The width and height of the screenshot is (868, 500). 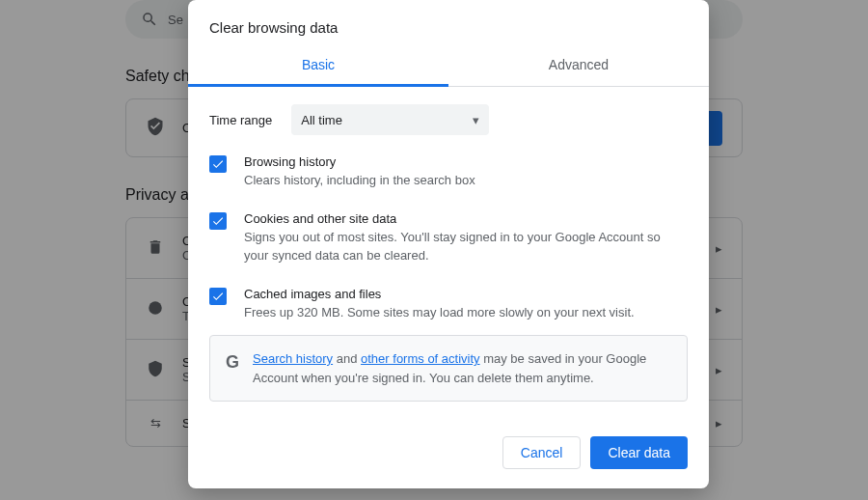 What do you see at coordinates (218, 296) in the screenshot?
I see `checkbox-cache` at bounding box center [218, 296].